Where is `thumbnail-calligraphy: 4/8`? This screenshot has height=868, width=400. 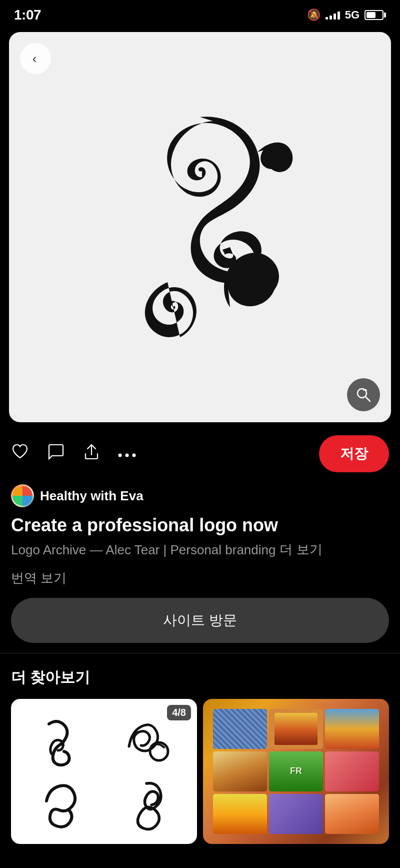
thumbnail-calligraphy: 4/8 is located at coordinates (104, 771).